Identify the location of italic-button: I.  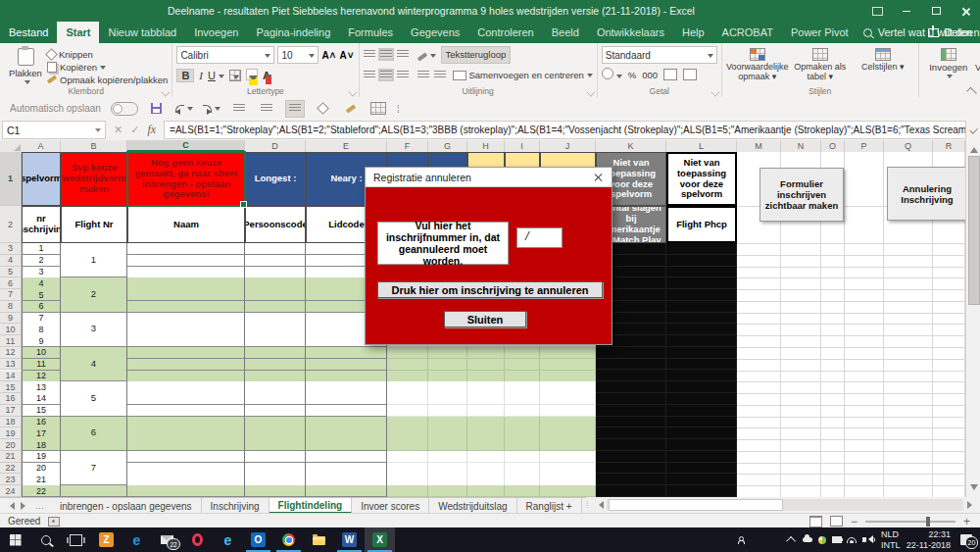
(201, 75).